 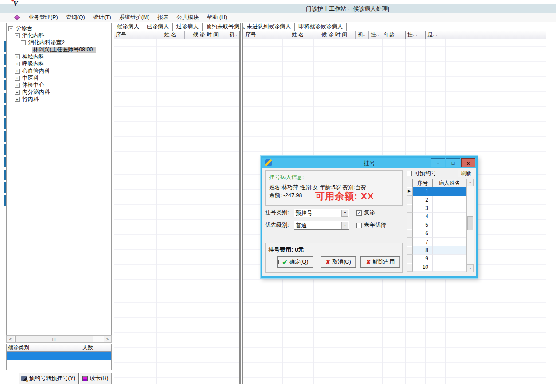 What do you see at coordinates (369, 163) in the screenshot?
I see `dialog-titlebar: 挂号 – □ x` at bounding box center [369, 163].